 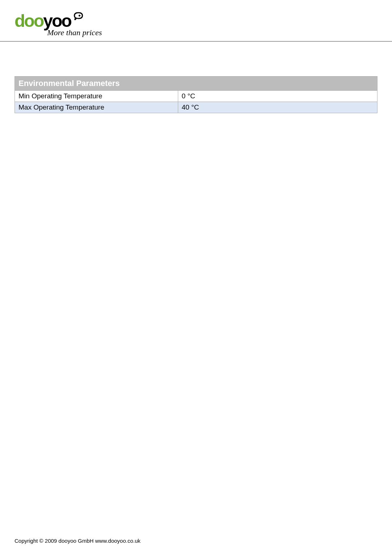 I want to click on specifications-table: Environmental Parameters Min Operating T…, so click(x=196, y=95).